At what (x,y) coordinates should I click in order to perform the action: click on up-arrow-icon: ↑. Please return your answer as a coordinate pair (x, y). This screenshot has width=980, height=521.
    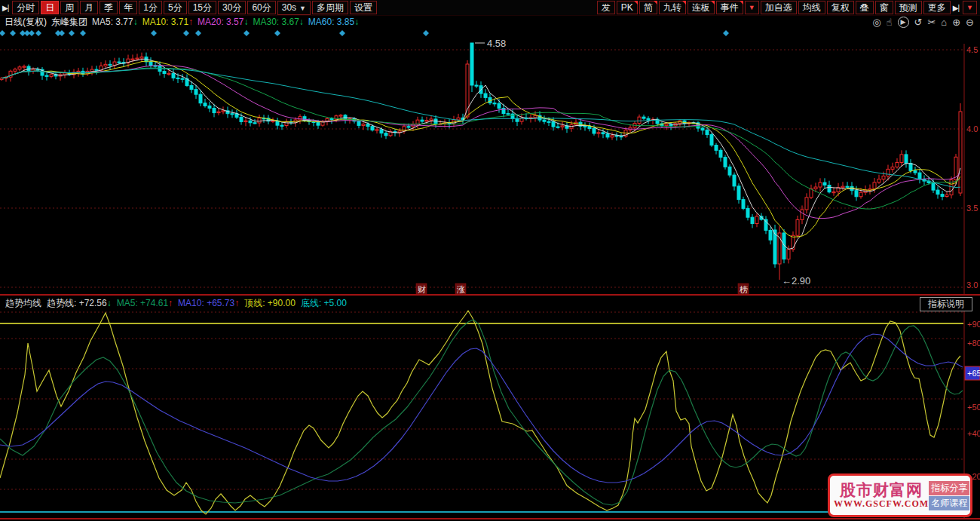
    Looking at the image, I should click on (237, 303).